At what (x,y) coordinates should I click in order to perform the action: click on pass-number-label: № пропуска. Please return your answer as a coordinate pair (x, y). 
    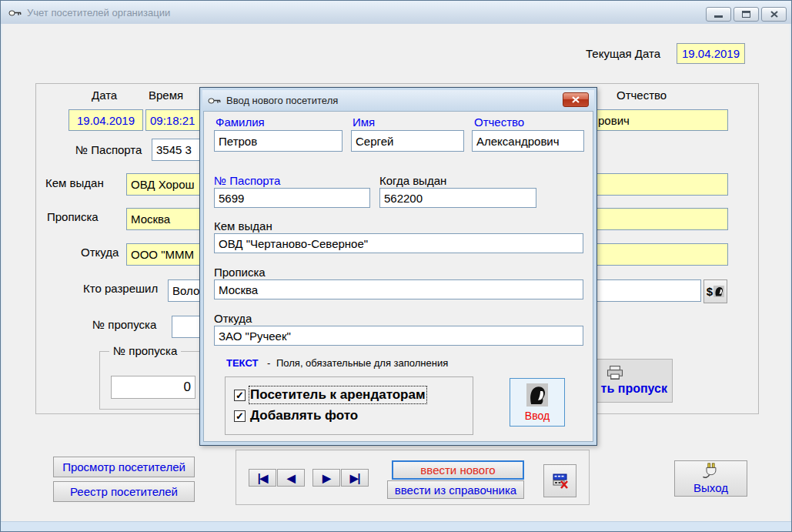
    Looking at the image, I should click on (125, 325).